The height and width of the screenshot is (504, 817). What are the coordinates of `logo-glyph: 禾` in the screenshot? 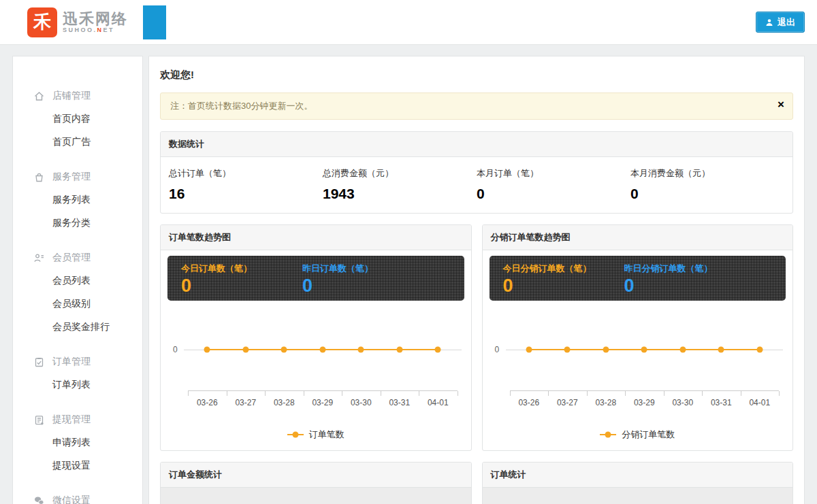 It's located at (42, 22).